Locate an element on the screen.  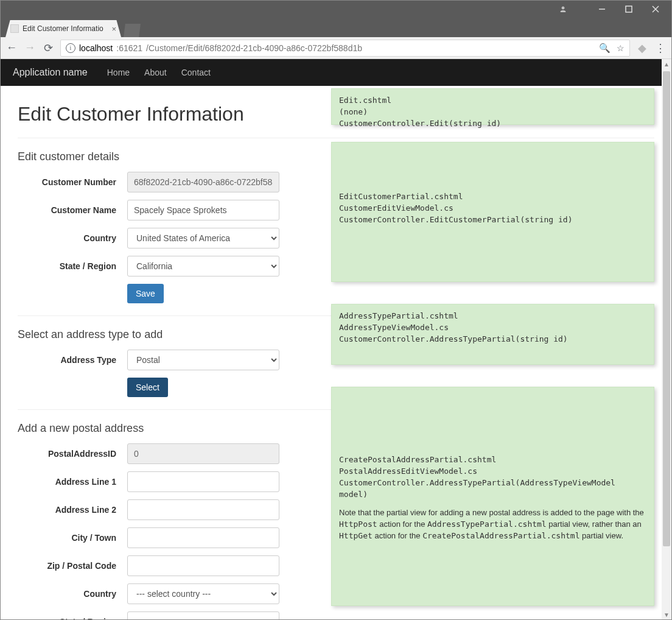
save-row: Save is located at coordinates (336, 294).